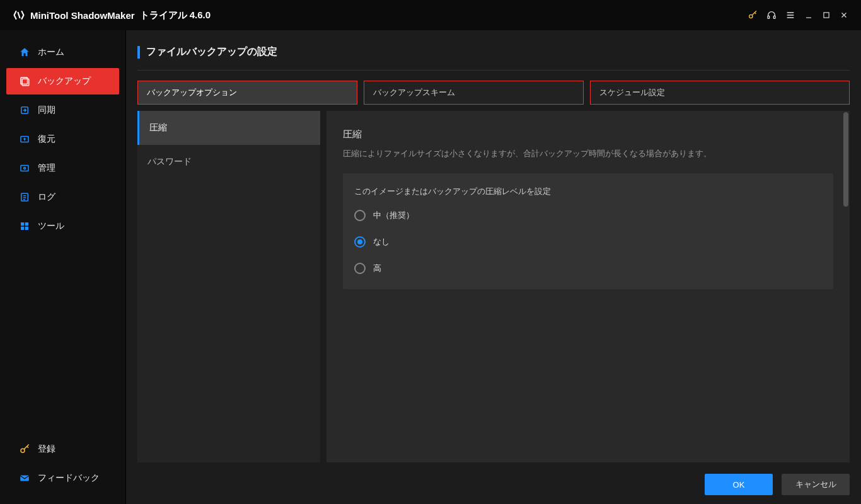 This screenshot has width=861, height=504. I want to click on option-item-label: パスワード, so click(170, 161).